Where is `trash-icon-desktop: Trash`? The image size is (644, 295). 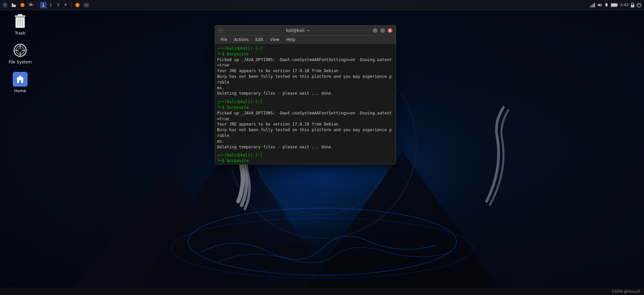 trash-icon-desktop: Trash is located at coordinates (20, 24).